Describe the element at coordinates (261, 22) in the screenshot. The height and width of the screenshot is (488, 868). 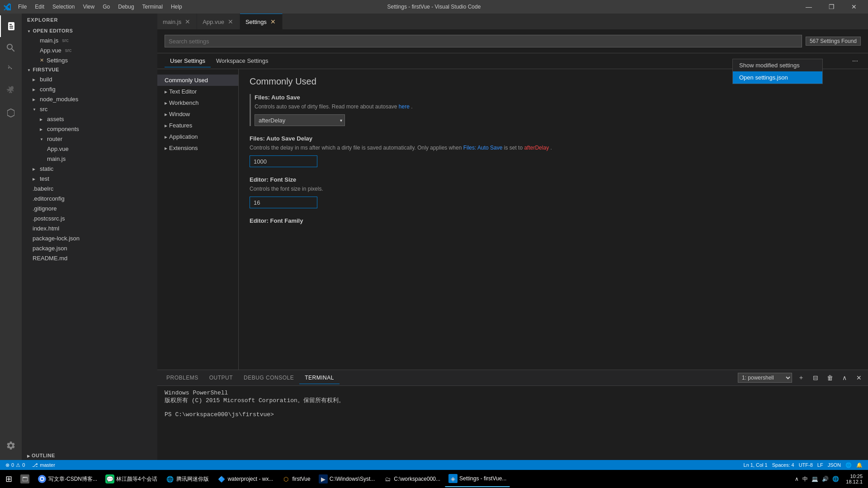
I see `tab-settings: Settings ✕` at that location.